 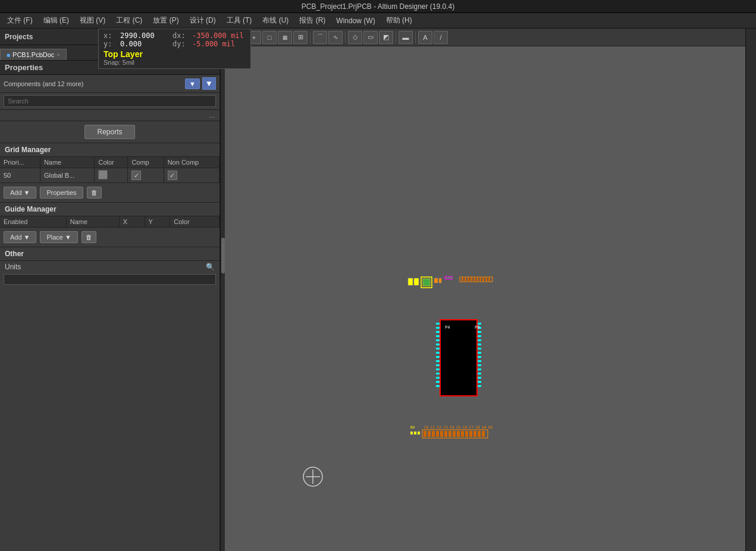 What do you see at coordinates (157, 222) in the screenshot?
I see `guide-col-y: Y` at bounding box center [157, 222].